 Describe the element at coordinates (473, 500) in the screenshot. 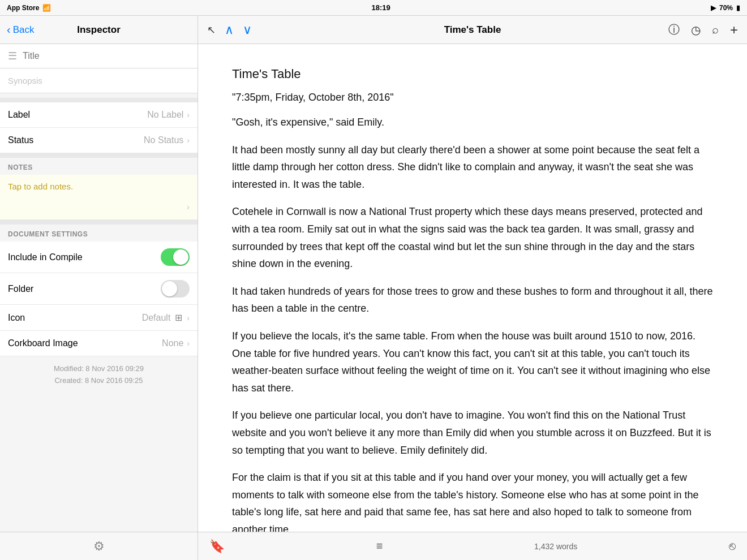

I see `paragraph-6: For the claim is that if you sit at this…` at that location.